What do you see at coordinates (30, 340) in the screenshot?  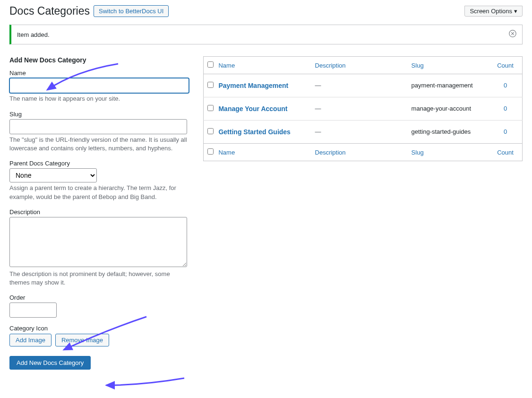 I see `add-image-button: Add Image` at bounding box center [30, 340].